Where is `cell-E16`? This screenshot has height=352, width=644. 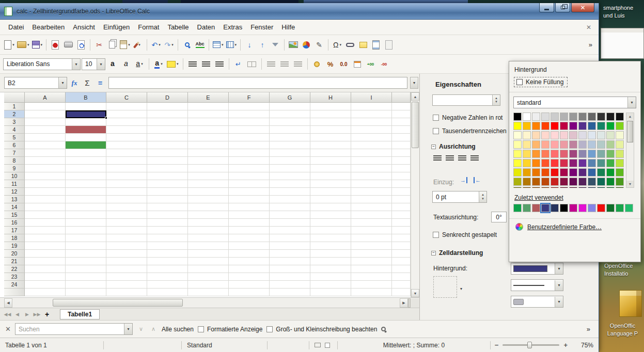 cell-E16 is located at coordinates (209, 223).